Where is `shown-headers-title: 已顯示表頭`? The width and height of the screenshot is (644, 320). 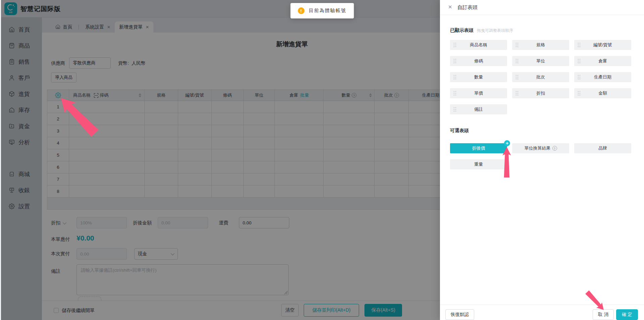 shown-headers-title: 已顯示表頭 is located at coordinates (462, 31).